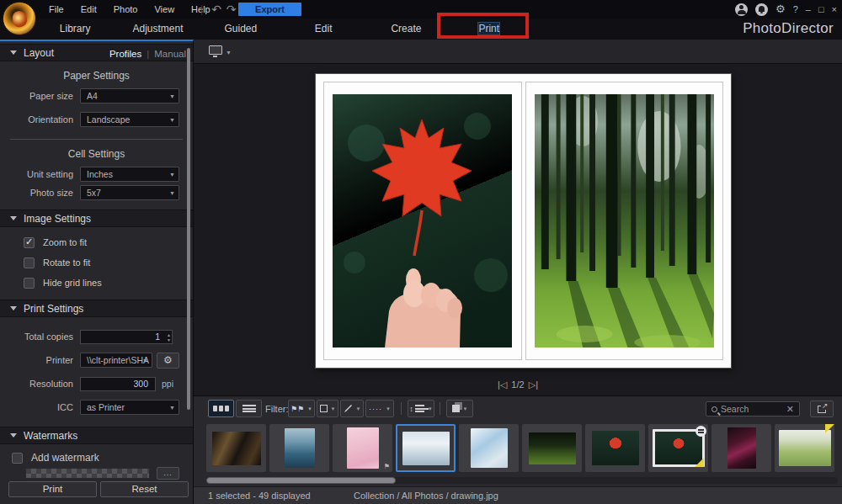 This screenshot has height=504, width=842. Describe the element at coordinates (615, 448) in the screenshot. I see `thumbnail-red-leaf` at that location.